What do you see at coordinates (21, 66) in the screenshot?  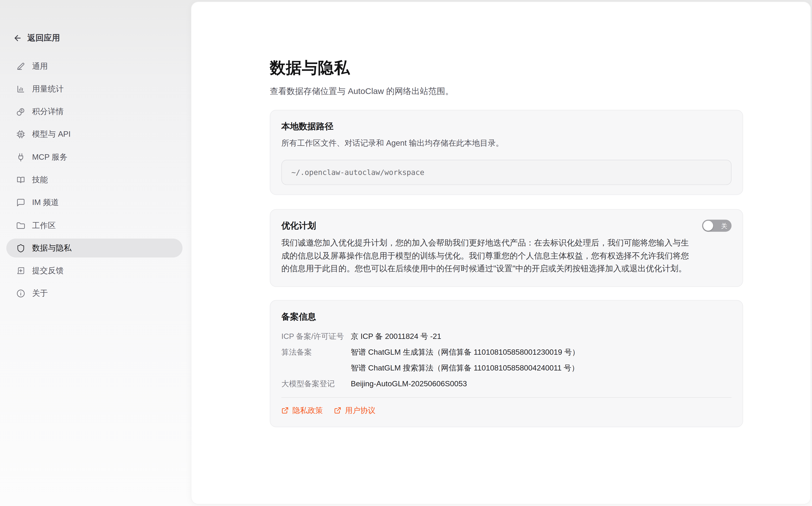 I see `pencil-icon` at bounding box center [21, 66].